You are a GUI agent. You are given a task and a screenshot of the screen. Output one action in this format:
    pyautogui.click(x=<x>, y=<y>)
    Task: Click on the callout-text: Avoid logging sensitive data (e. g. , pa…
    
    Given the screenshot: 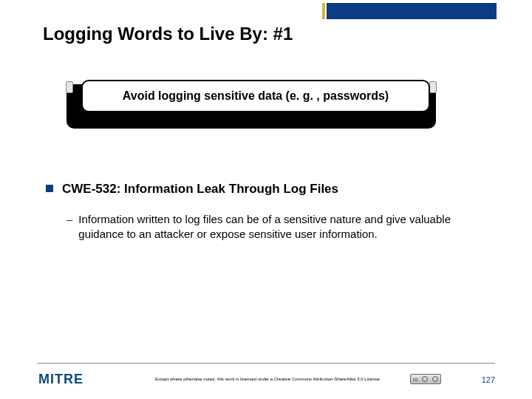 What is the action you would take?
    pyautogui.click(x=256, y=96)
    